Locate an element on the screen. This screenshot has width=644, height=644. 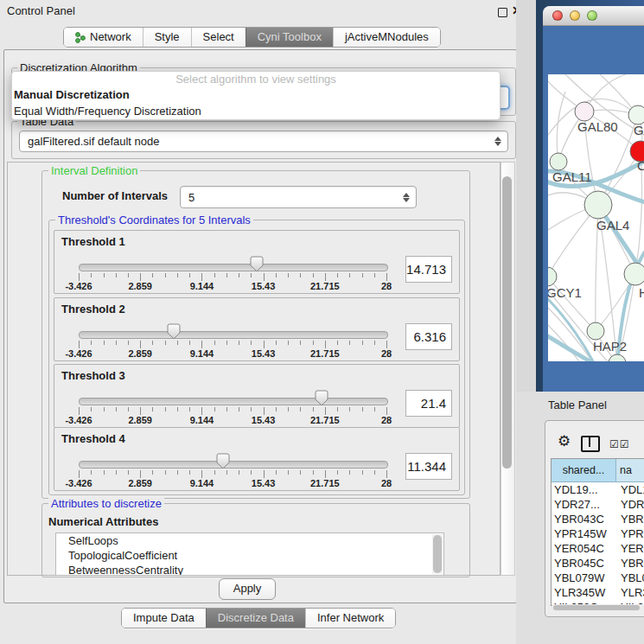
table-row: YBL079W YBL0 is located at coordinates (598, 577).